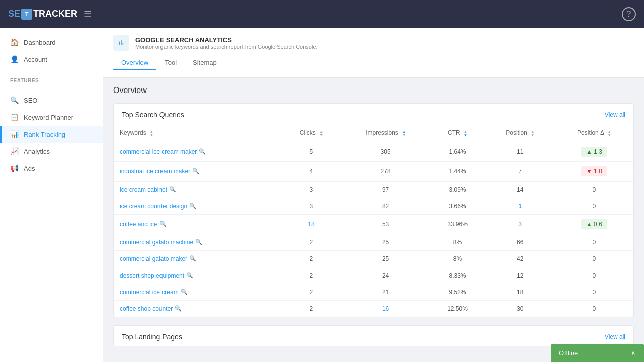  I want to click on table-row: commercial ice cream maker 🔍53051.64%11▲…, so click(373, 152).